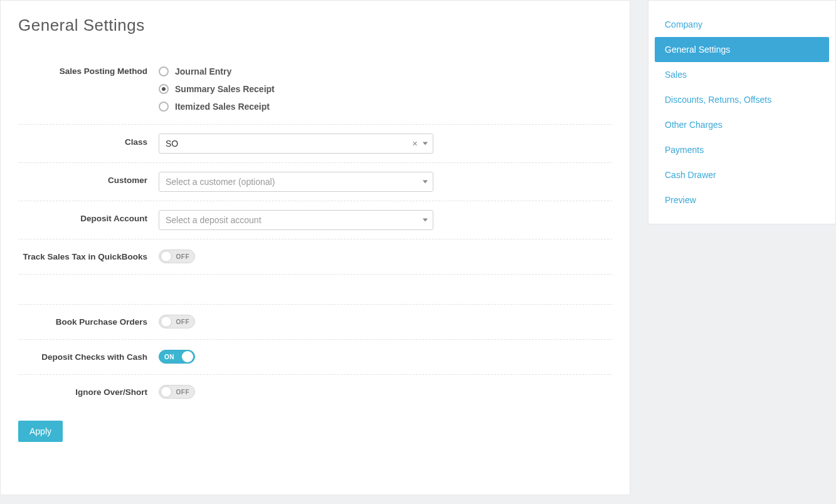 Image resolution: width=836 pixels, height=504 pixels. I want to click on radio-itemized-sales-receipt: Itemized Sales Receipt, so click(300, 107).